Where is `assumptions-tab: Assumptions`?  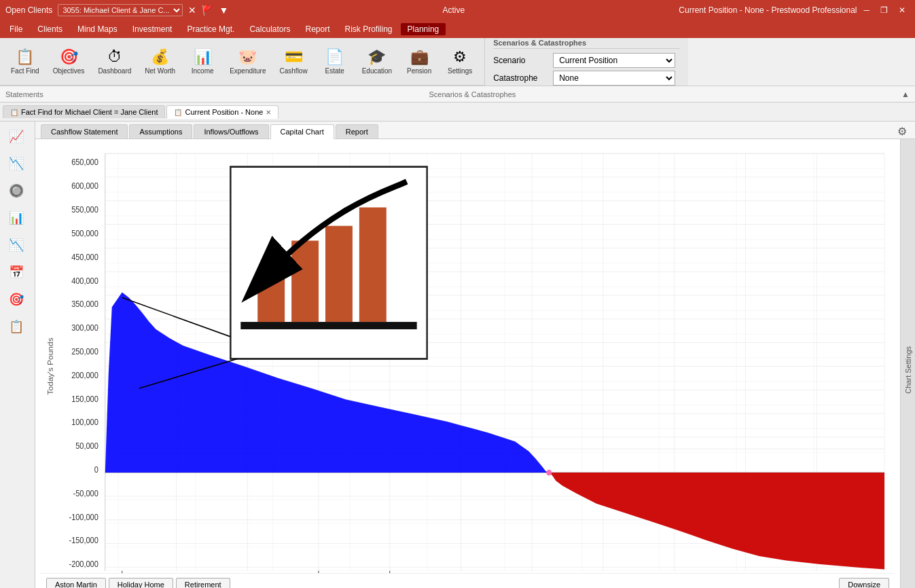
assumptions-tab: Assumptions is located at coordinates (160, 132).